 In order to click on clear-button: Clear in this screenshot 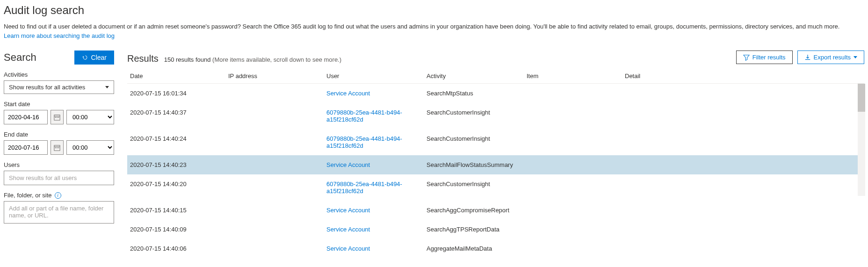, I will do `click(94, 58)`.